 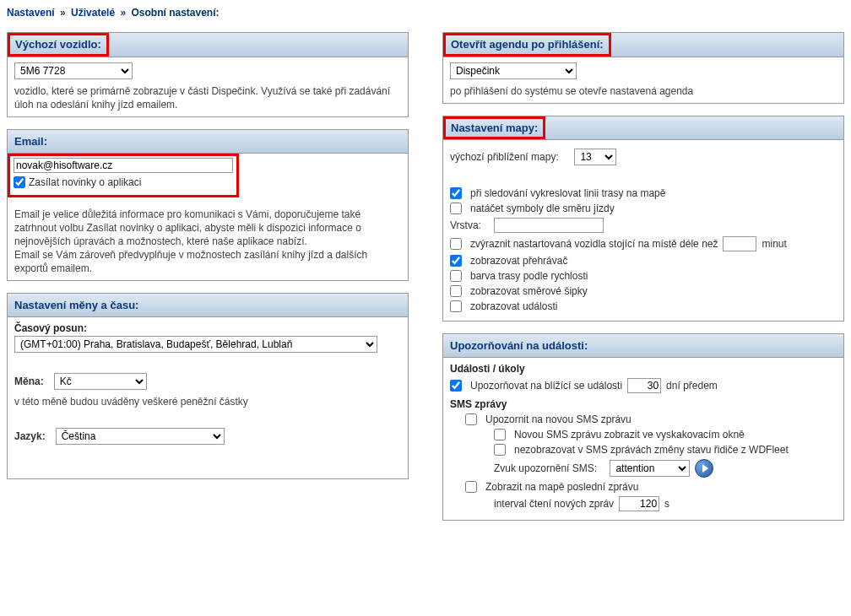 I want to click on notify-upcoming-checkbox, so click(x=456, y=386).